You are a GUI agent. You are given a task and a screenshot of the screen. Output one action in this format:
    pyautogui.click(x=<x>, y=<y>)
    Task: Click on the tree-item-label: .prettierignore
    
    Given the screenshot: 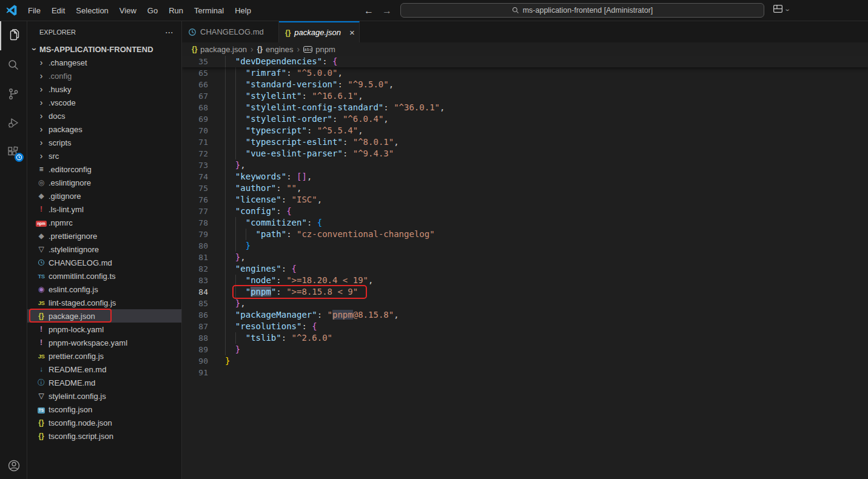 What is the action you would take?
    pyautogui.click(x=73, y=236)
    